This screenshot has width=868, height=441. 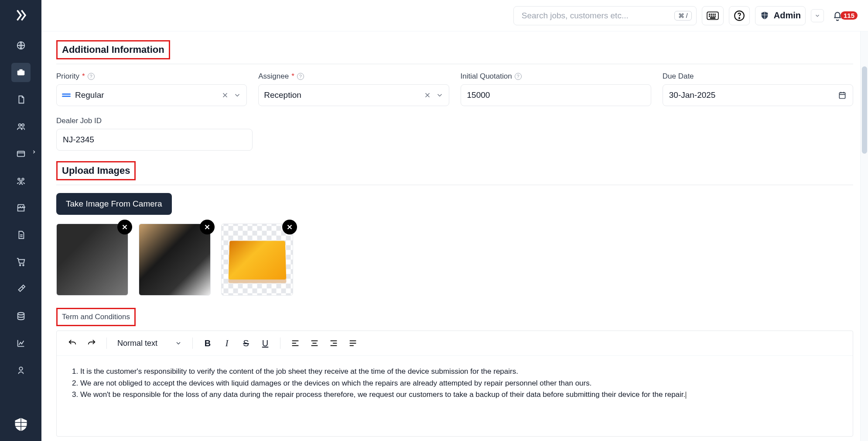 What do you see at coordinates (460, 372) in the screenshot?
I see `terms-item: It is the customer's responsibility to v…` at bounding box center [460, 372].